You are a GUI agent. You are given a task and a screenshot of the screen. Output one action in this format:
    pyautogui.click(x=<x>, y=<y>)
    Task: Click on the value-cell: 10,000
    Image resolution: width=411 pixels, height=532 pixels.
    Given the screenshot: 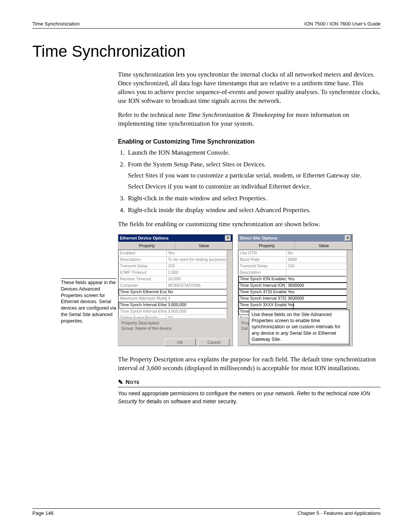 What is the action you would take?
    pyautogui.click(x=199, y=279)
    